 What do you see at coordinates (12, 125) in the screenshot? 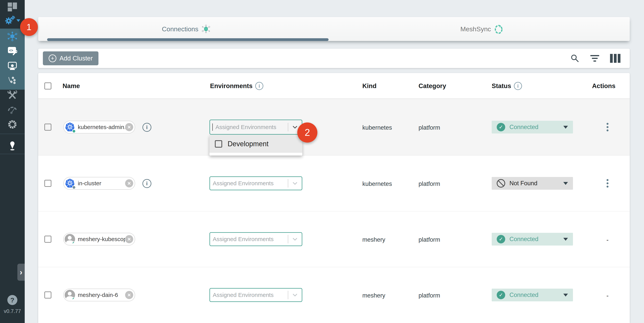
I see `sidebar-item-meshsync` at bounding box center [12, 125].